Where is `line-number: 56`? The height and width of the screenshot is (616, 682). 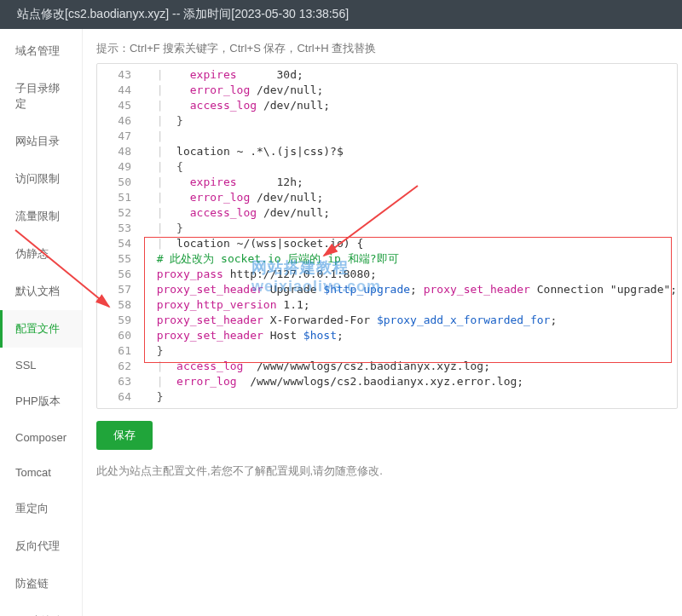
line-number: 56 is located at coordinates (118, 274).